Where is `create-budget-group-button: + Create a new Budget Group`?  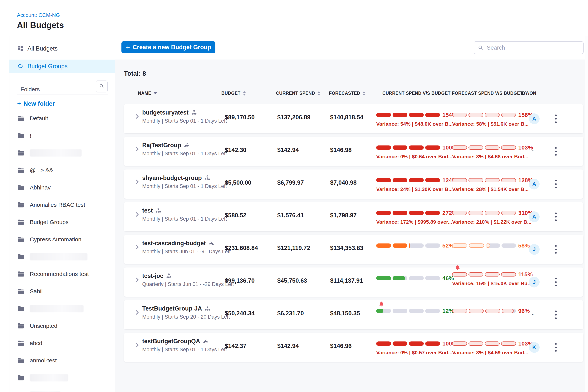 create-budget-group-button: + Create a new Budget Group is located at coordinates (168, 47).